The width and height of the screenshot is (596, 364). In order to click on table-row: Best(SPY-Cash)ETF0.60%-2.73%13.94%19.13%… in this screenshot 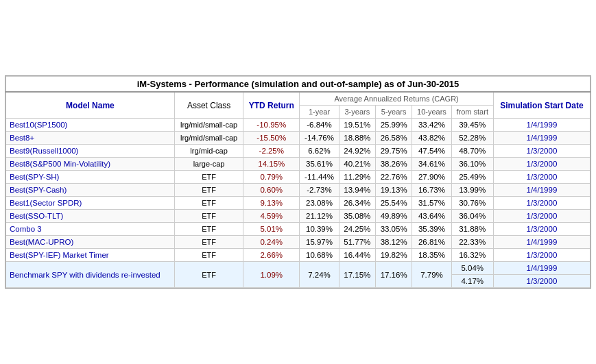, I will do `click(298, 191)`.